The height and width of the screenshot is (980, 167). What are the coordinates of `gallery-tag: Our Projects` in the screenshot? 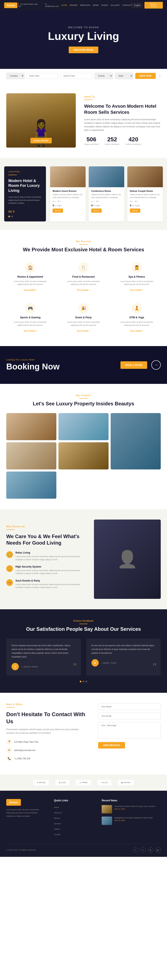 It's located at (84, 395).